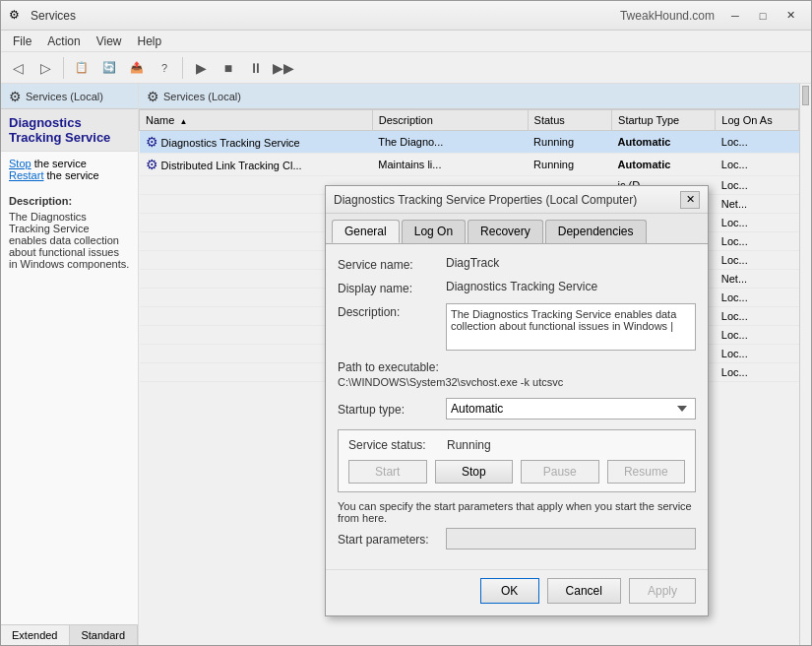 Image resolution: width=812 pixels, height=646 pixels. Describe the element at coordinates (392, 539) in the screenshot. I see `start-params-label: Start parameters:` at that location.